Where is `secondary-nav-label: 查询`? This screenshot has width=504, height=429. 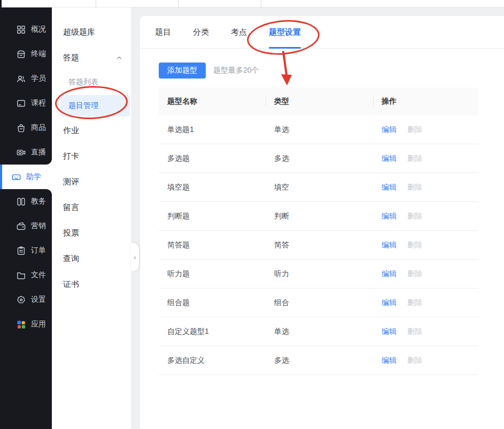 secondary-nav-label: 查询 is located at coordinates (71, 259).